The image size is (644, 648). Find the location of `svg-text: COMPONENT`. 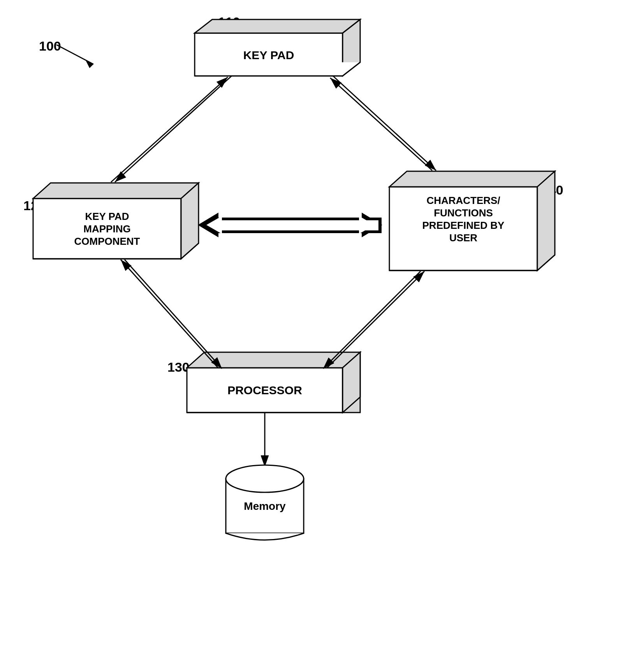

svg-text: COMPONENT is located at coordinates (107, 241).